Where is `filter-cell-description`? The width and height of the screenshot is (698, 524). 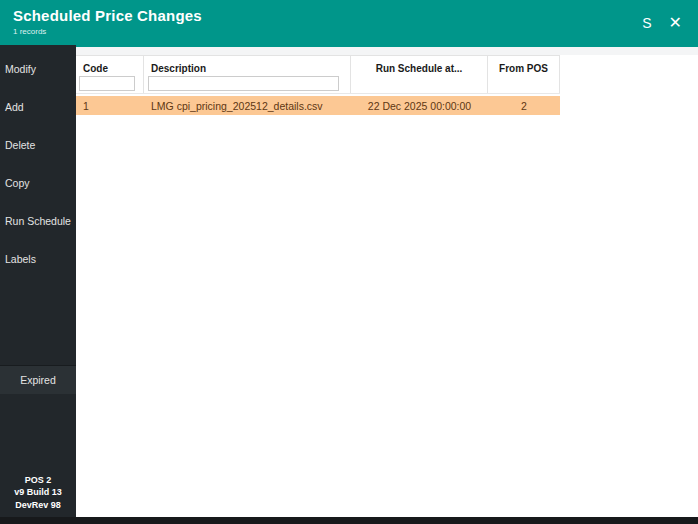 filter-cell-description is located at coordinates (248, 84).